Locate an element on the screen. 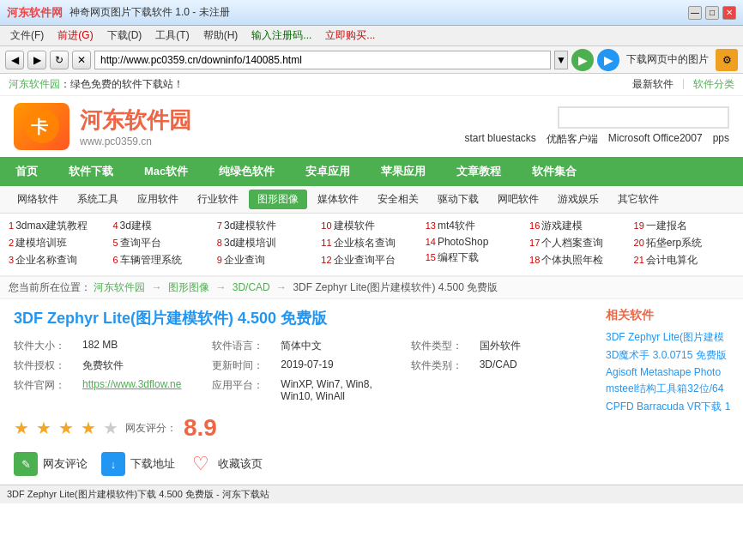  close-button: ✕ is located at coordinates (729, 13).